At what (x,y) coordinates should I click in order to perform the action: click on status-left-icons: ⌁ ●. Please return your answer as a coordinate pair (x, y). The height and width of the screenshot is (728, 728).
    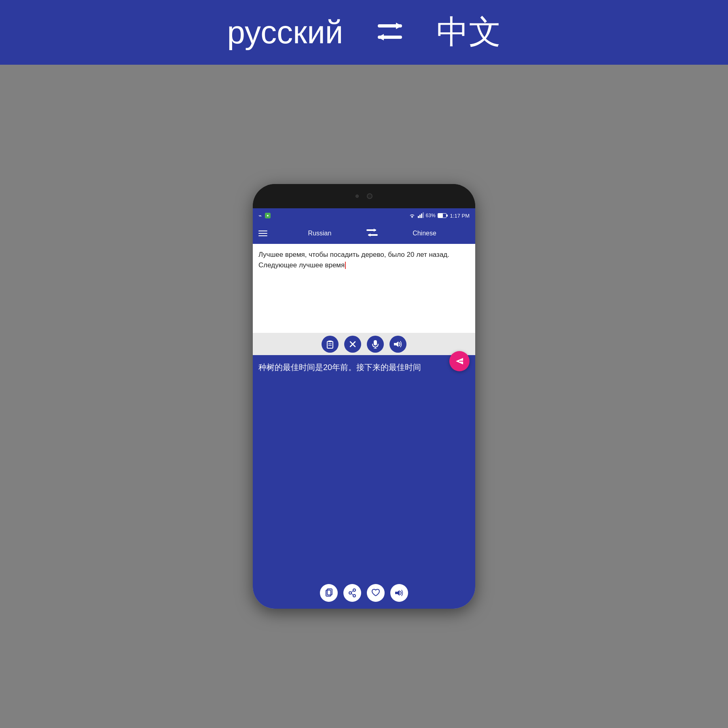
    Looking at the image, I should click on (265, 216).